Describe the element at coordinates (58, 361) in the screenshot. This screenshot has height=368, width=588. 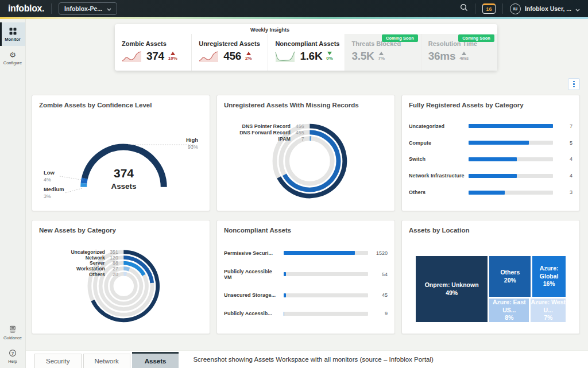
I see `tab-security: Security` at that location.